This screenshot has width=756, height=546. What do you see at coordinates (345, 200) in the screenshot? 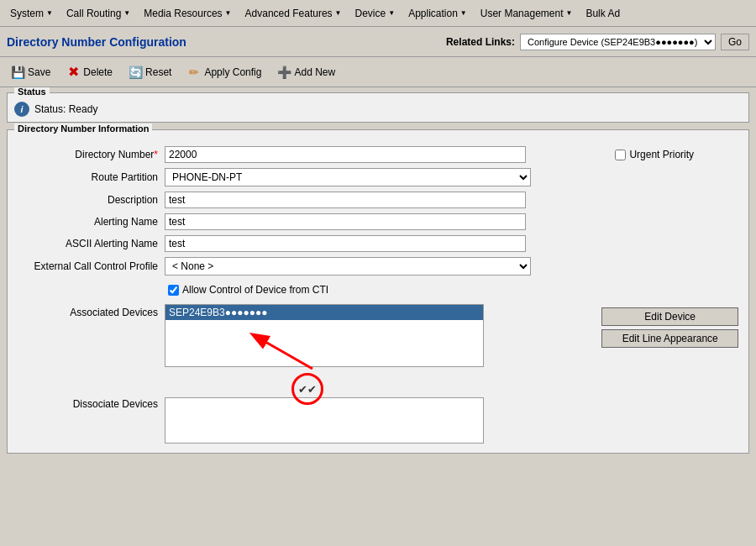
I see `description-input` at bounding box center [345, 200].